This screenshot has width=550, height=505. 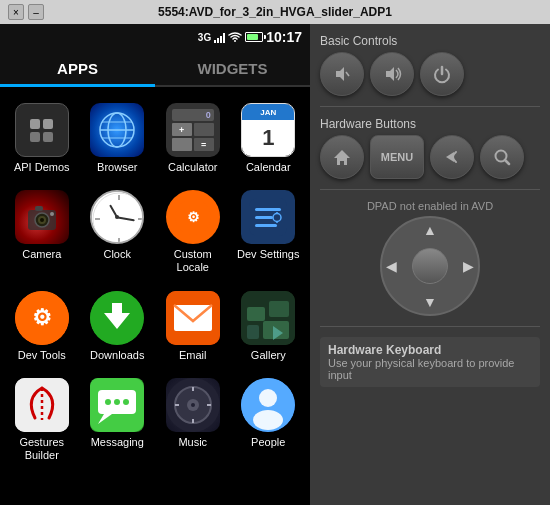 What do you see at coordinates (275, 12) in the screenshot?
I see `window-title: 5554:AVD_for_3_2in_HVGA_slider_ADP1` at bounding box center [275, 12].